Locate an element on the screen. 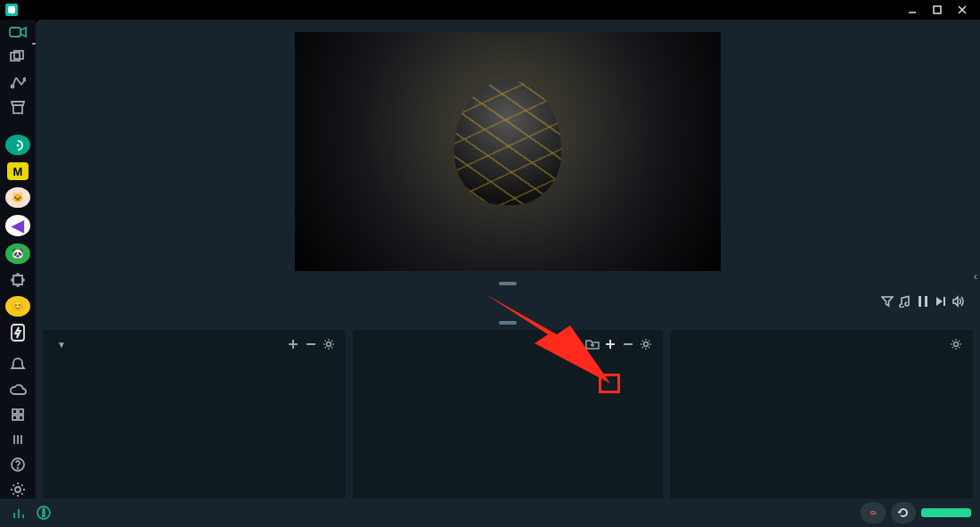 The height and width of the screenshot is (527, 980). studio-mode-icon is located at coordinates (575, 344).